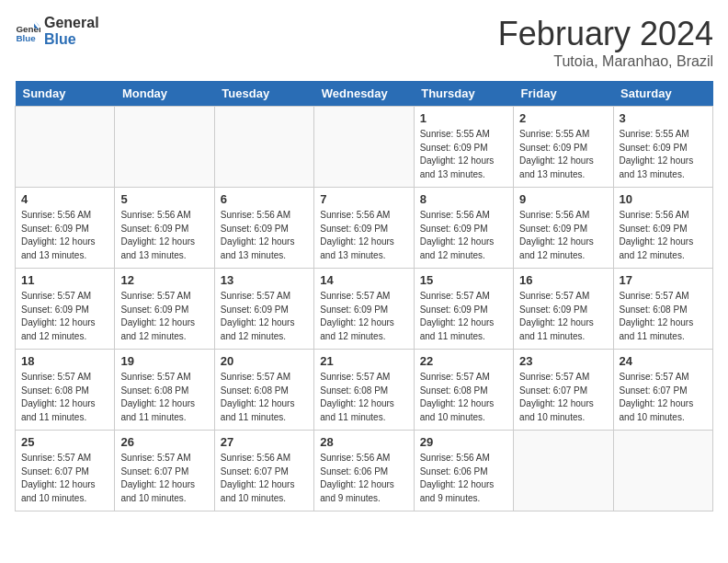 Image resolution: width=728 pixels, height=563 pixels. What do you see at coordinates (606, 42) in the screenshot?
I see `title-area: February 2024 Tutoia, Maranhao, Brazil` at bounding box center [606, 42].